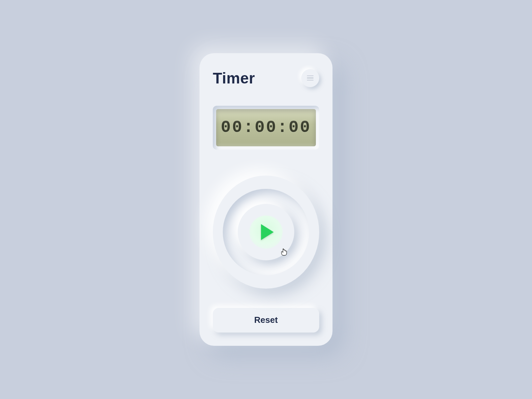 This screenshot has height=399, width=532. What do you see at coordinates (266, 232) in the screenshot?
I see `dial-ring-outer` at bounding box center [266, 232].